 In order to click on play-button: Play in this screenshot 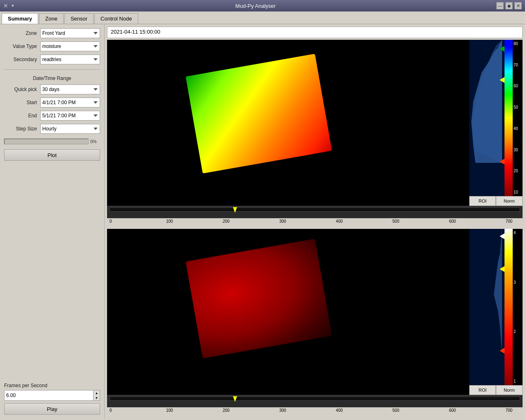, I will do `click(52, 409)`.